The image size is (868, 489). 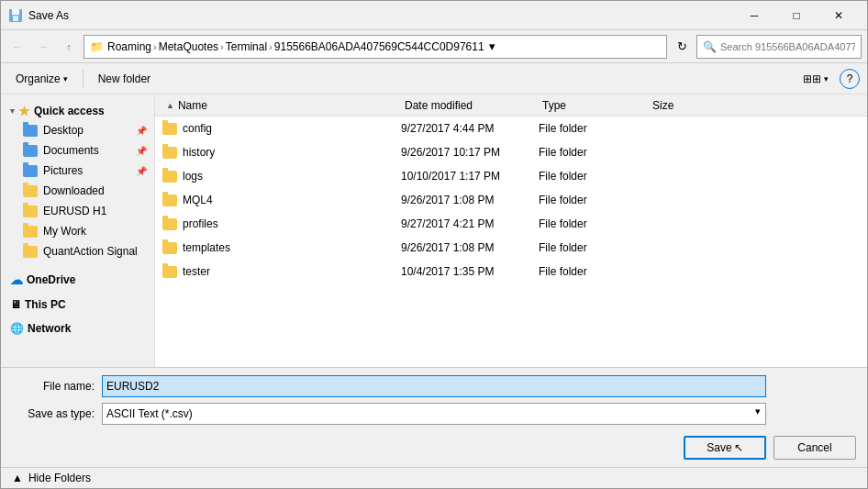 I want to click on organize-label: Organize, so click(x=39, y=79).